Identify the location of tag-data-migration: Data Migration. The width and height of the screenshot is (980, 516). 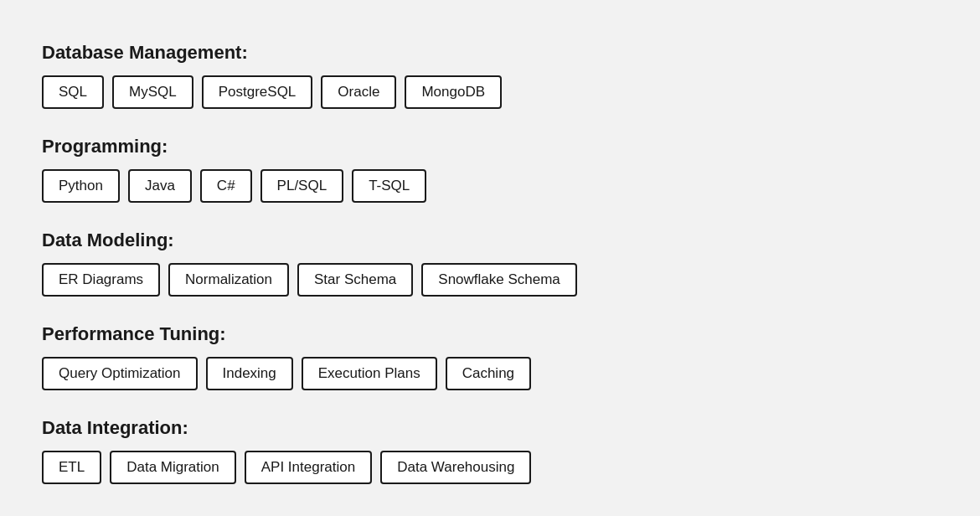
(173, 467).